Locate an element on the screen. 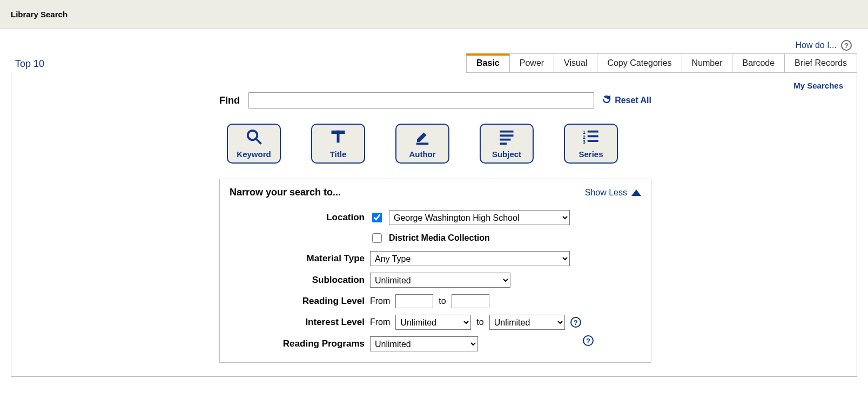  top-10-link: Top 10 is located at coordinates (28, 66).